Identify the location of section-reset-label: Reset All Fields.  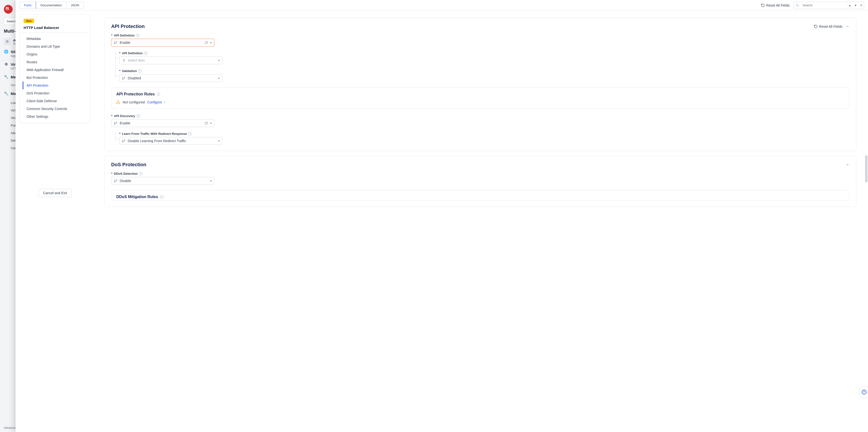
(831, 27).